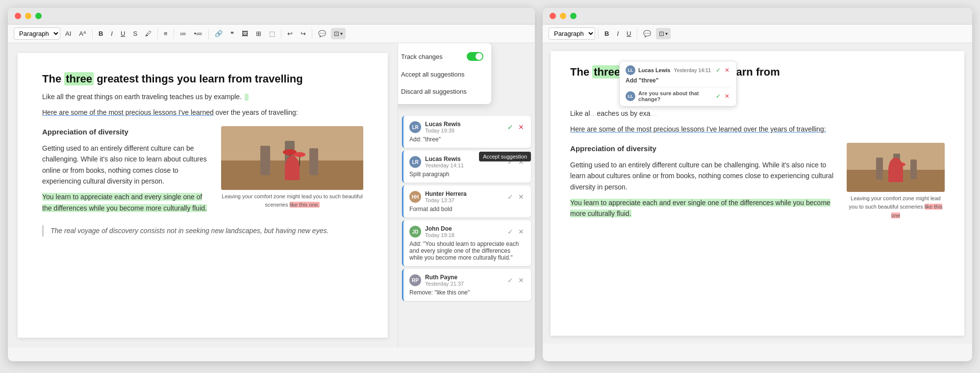 This screenshot has width=980, height=373. Describe the element at coordinates (572, 33) in the screenshot. I see `paragraph-select-right: Paragraph` at that location.